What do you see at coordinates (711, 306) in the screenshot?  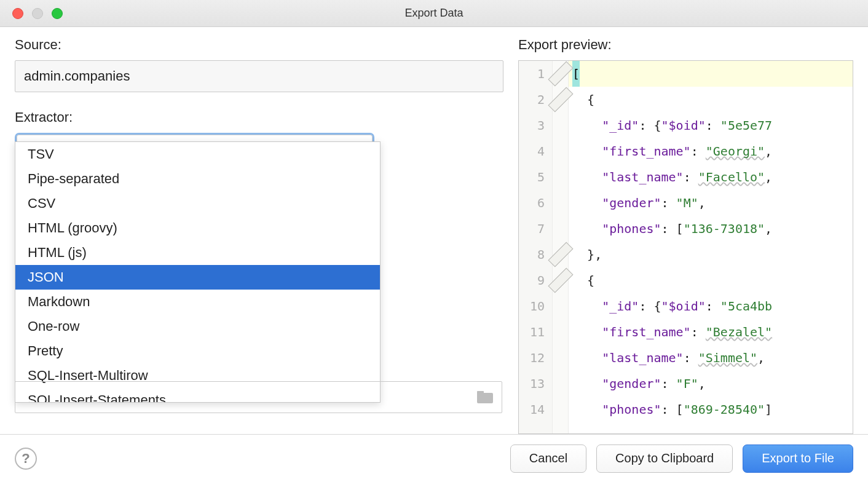 I see `code-line: "_id": {"$oid": "5ca4bb` at bounding box center [711, 306].